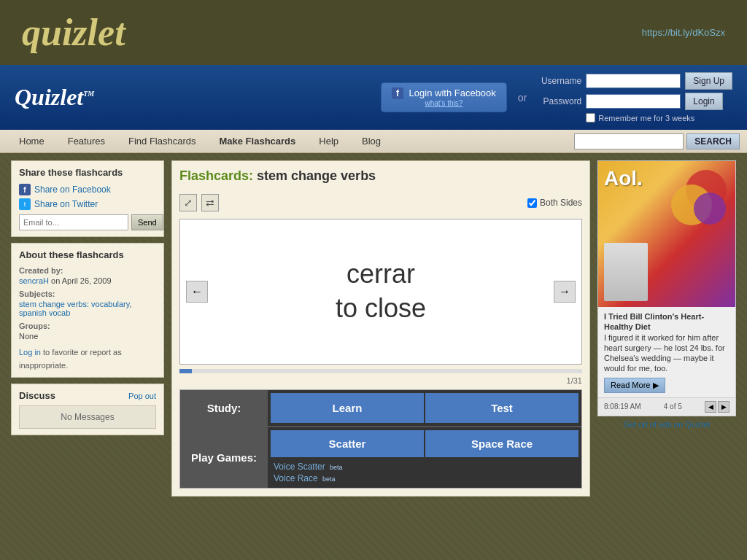 The image size is (747, 560). What do you see at coordinates (646, 118) in the screenshot?
I see `remember-label: Remember me for 3 weeks` at bounding box center [646, 118].